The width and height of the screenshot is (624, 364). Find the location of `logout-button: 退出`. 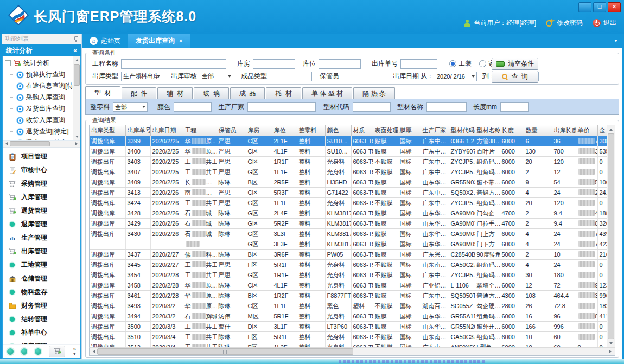

logout-button: 退出 is located at coordinates (604, 23).